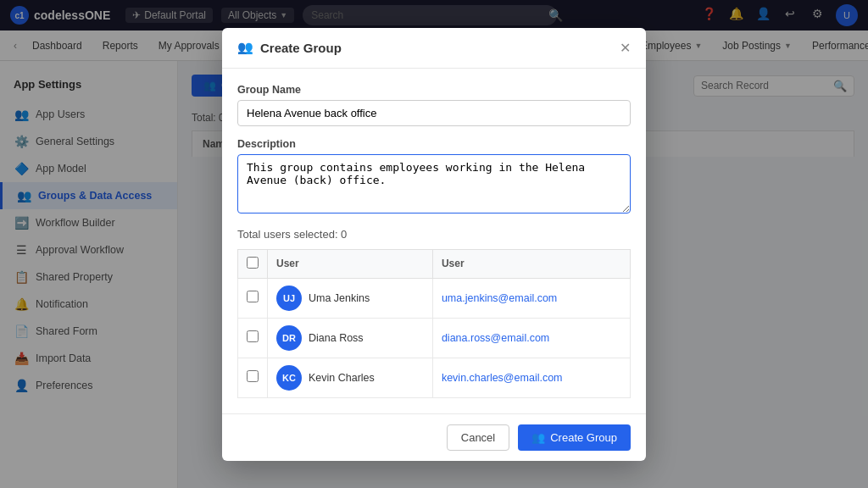 The image size is (868, 488). I want to click on user3-email: kevin.charles@email.com, so click(502, 378).